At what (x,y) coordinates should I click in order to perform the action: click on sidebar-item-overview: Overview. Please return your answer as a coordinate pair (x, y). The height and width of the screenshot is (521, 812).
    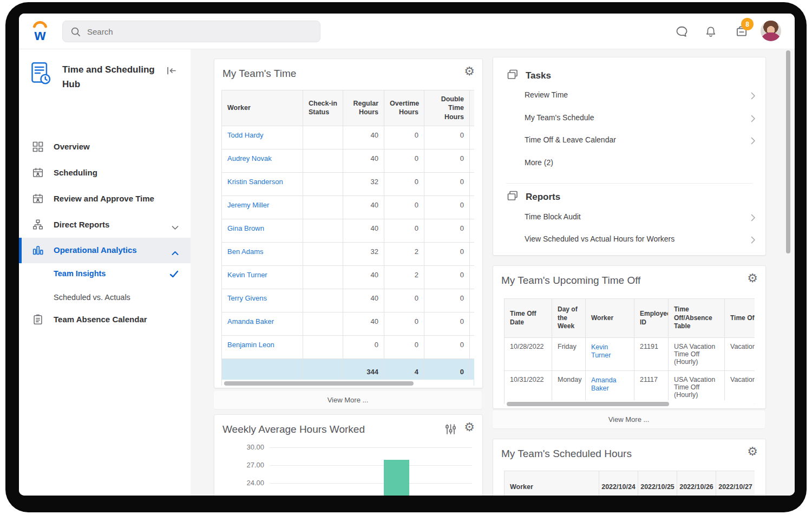
    Looking at the image, I should click on (105, 147).